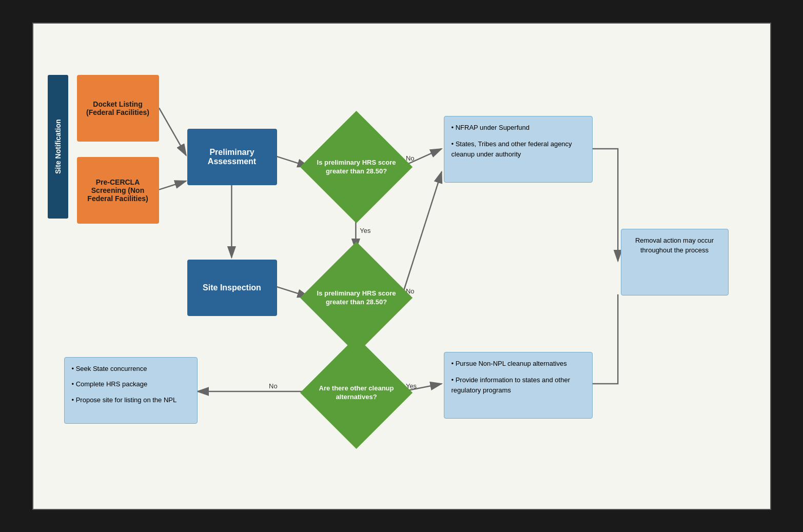 This screenshot has height=532, width=803. I want to click on docket-listing-box: Docket Listing (Federal Facilities), so click(118, 108).